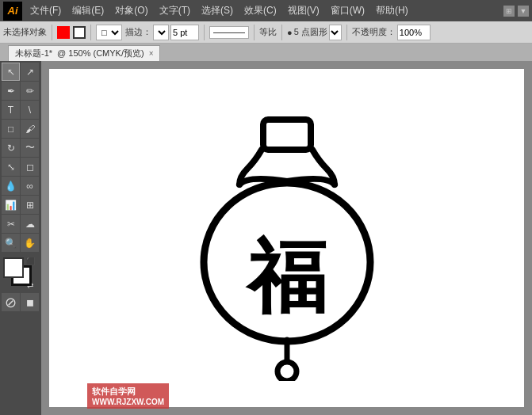  Describe the element at coordinates (21, 185) in the screenshot. I see `tool-row-7: 💧 ∞` at that location.